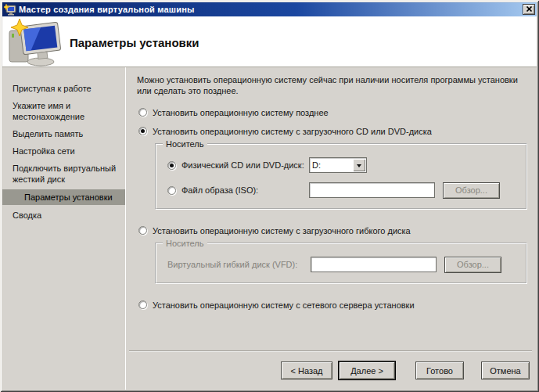 The width and height of the screenshot is (539, 392). I want to click on cd-drive-value: D:, so click(331, 165).